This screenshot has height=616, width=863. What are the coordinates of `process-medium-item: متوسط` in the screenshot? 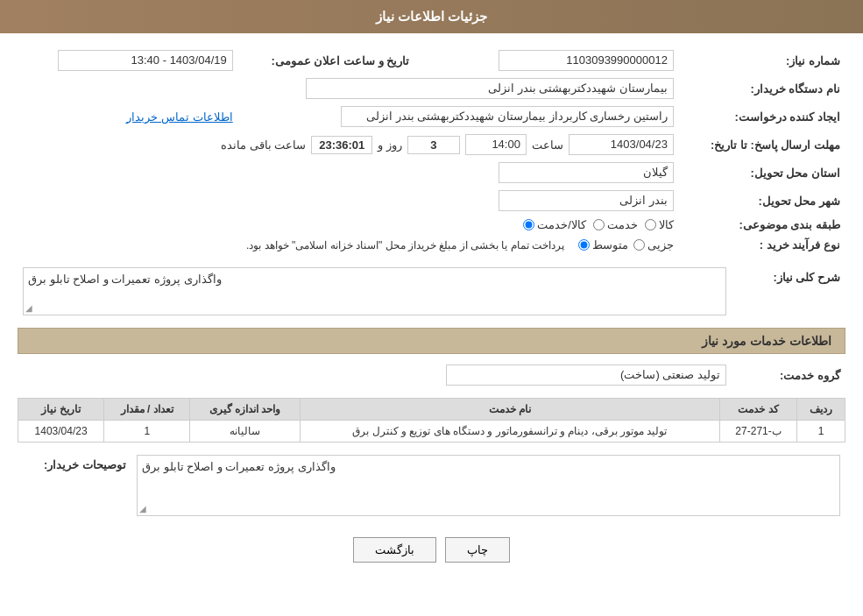 It's located at (603, 245).